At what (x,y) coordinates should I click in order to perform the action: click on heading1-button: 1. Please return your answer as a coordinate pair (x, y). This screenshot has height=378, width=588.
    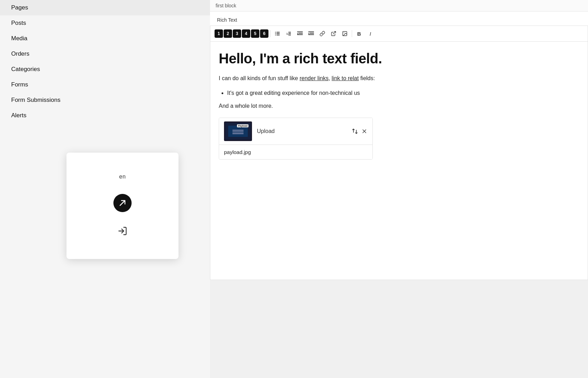
    Looking at the image, I should click on (219, 34).